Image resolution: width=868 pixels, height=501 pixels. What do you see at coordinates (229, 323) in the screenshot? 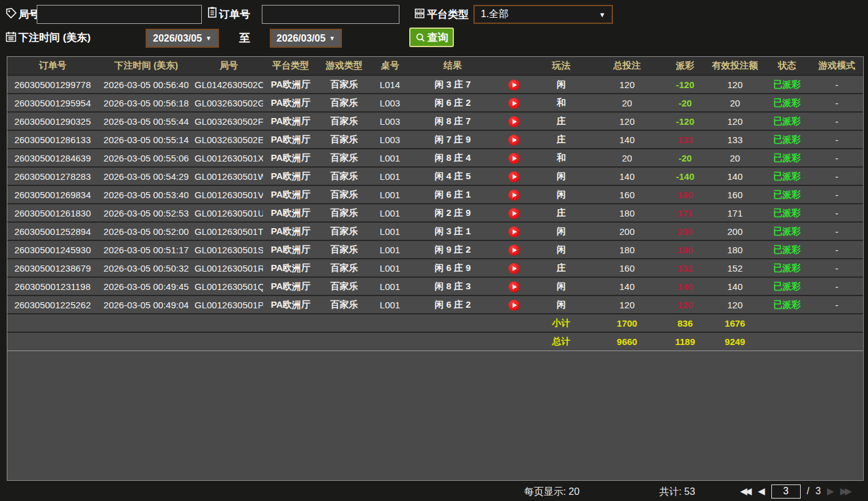
I see `subtotal-round_no` at bounding box center [229, 323].